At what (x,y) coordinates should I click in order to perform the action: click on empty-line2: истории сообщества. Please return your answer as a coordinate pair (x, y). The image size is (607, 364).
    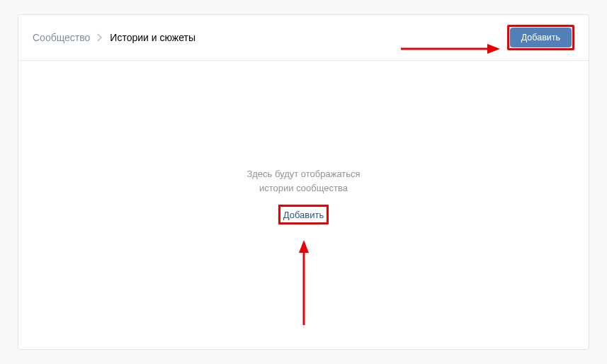
    Looking at the image, I should click on (303, 188).